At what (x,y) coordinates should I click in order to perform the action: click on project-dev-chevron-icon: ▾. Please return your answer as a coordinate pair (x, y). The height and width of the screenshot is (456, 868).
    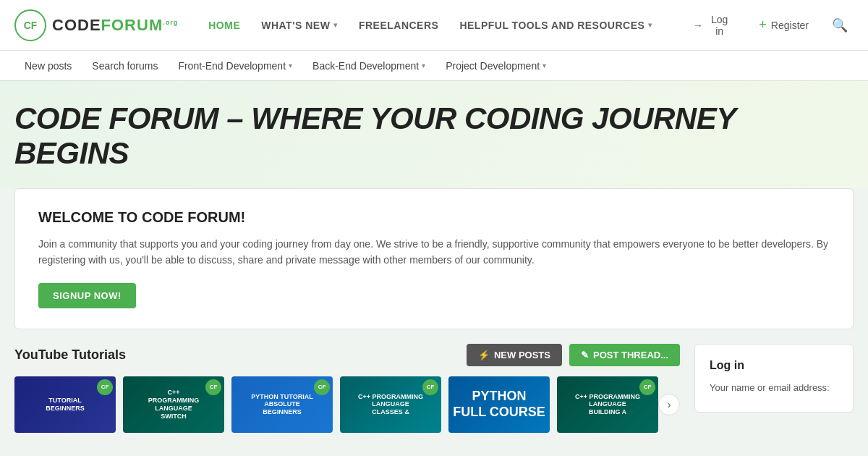
    Looking at the image, I should click on (544, 65).